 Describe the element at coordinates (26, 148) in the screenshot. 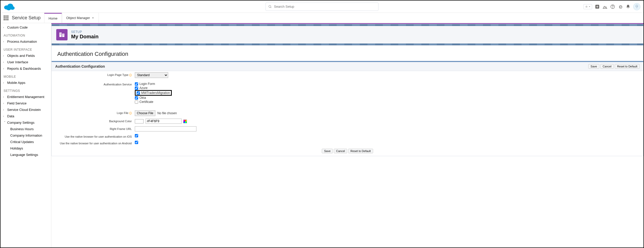

I see `sidebar-item-holidays: Holidays` at that location.